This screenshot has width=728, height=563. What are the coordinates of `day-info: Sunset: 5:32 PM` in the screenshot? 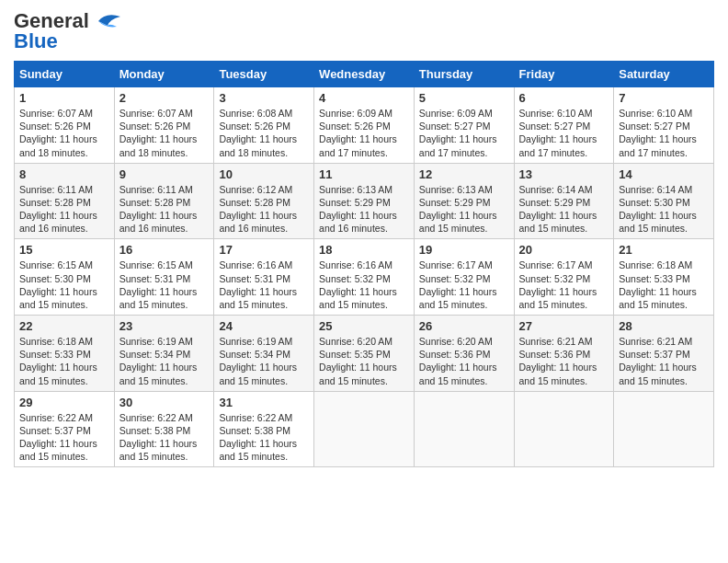 It's located at (464, 279).